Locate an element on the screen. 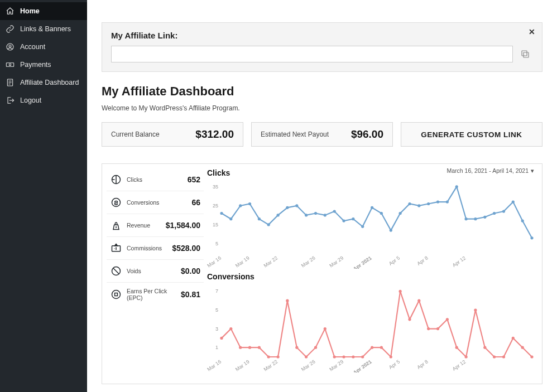 This screenshot has width=557, height=392. payout-card: Estimated Next Payout $96.00 is located at coordinates (322, 134).